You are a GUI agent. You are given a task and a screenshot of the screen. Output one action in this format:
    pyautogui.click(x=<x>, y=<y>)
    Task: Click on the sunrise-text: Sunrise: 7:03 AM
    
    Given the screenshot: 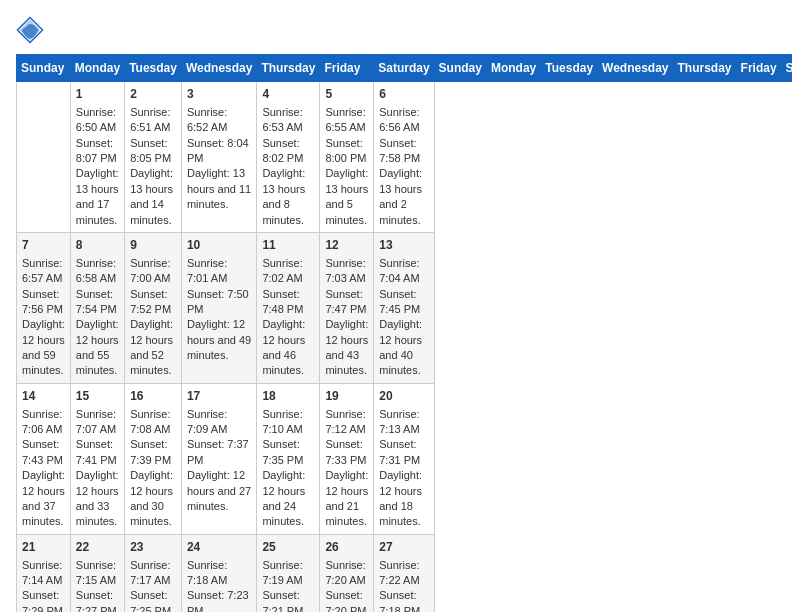 What is the action you would take?
    pyautogui.click(x=346, y=272)
    